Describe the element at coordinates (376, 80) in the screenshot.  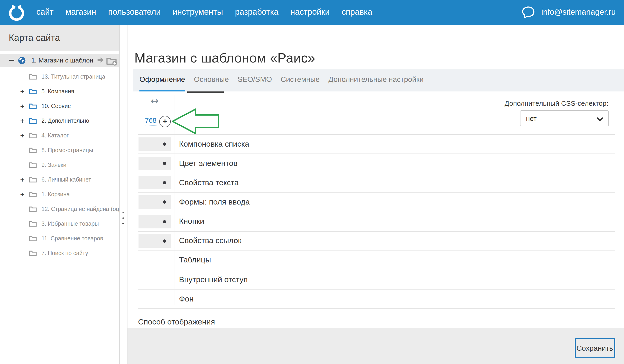
I see `subtab-advanced: Дополнительные настройки` at that location.